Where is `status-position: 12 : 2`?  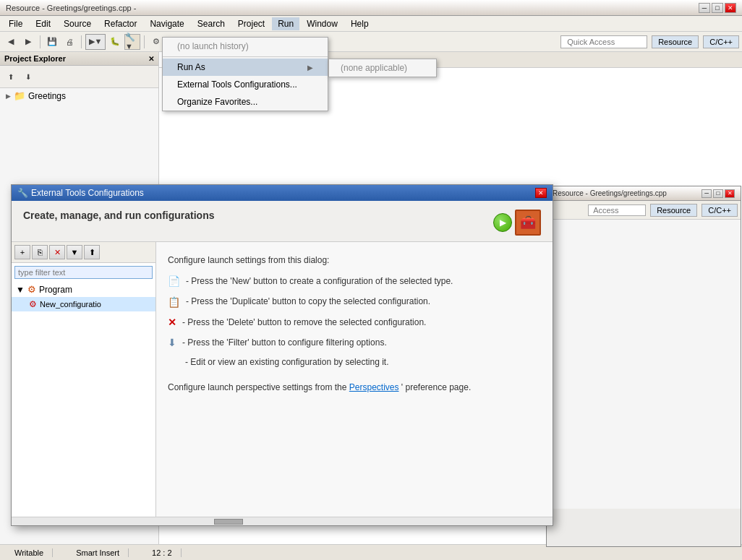 status-position: 12 : 2 is located at coordinates (162, 553).